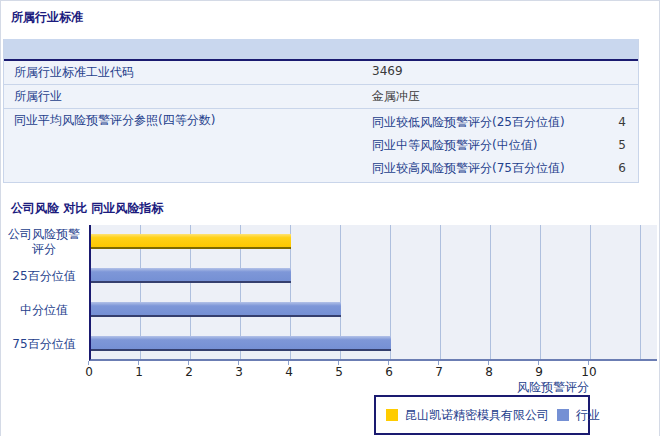  I want to click on table-row: 所属行业 金属冲压, so click(321, 97).